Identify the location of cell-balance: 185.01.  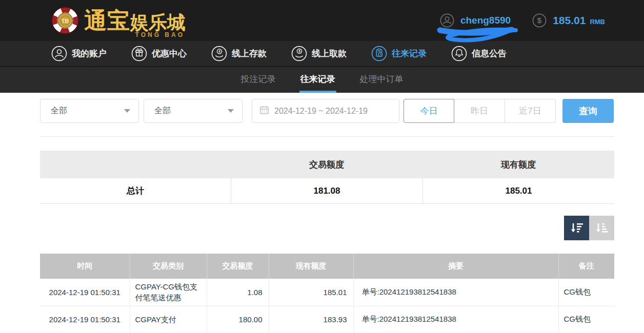
(311, 292).